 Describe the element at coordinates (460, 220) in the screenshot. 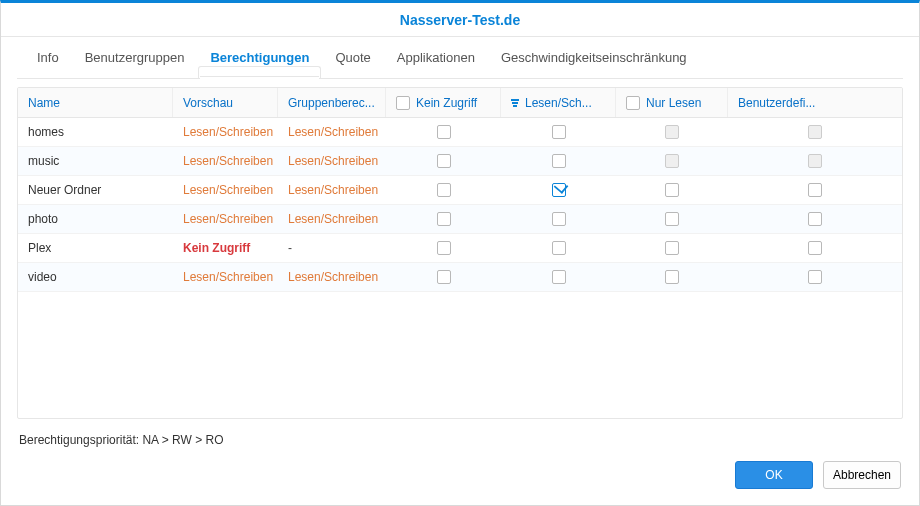

I see `table-row: photoLesen/SchreibenLesen/Schreiben` at that location.